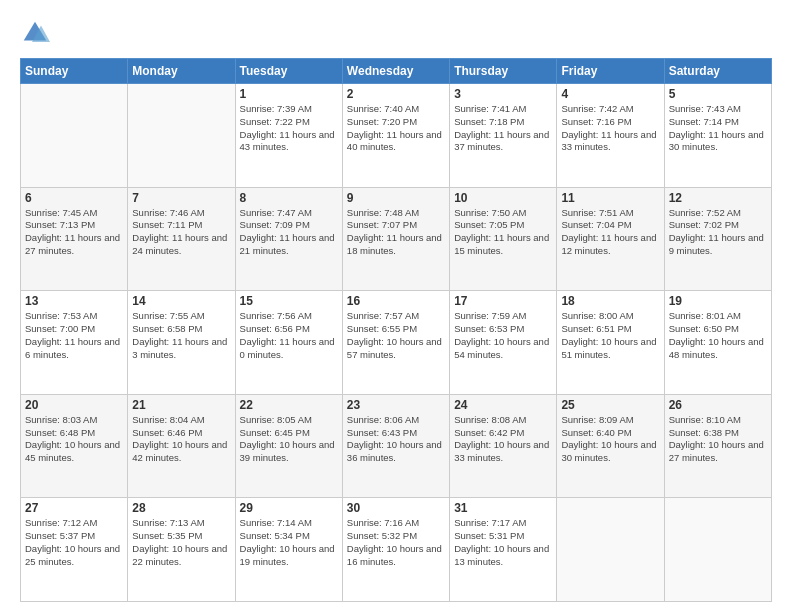  What do you see at coordinates (610, 128) in the screenshot?
I see `day-info: Sunrise: 7:42 AMSunset: 7:16 PMDaylight:…` at bounding box center [610, 128].